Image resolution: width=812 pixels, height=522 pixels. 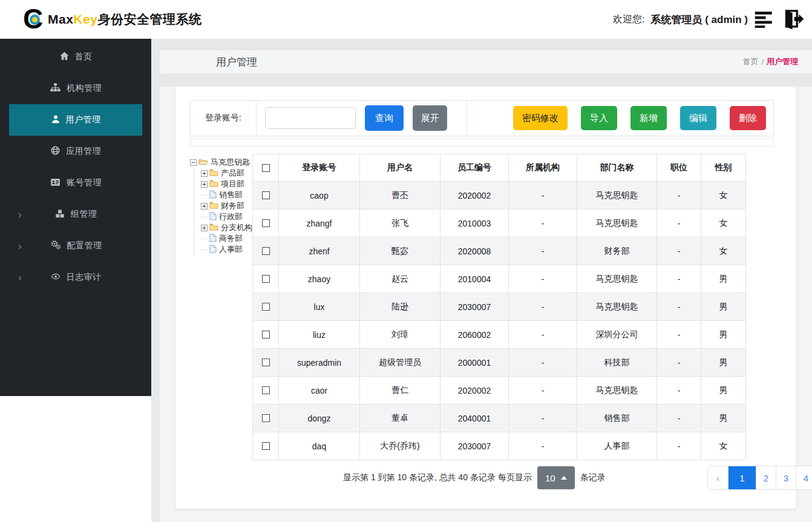 What do you see at coordinates (742, 478) in the screenshot?
I see `page-button-1: 1` at bounding box center [742, 478].